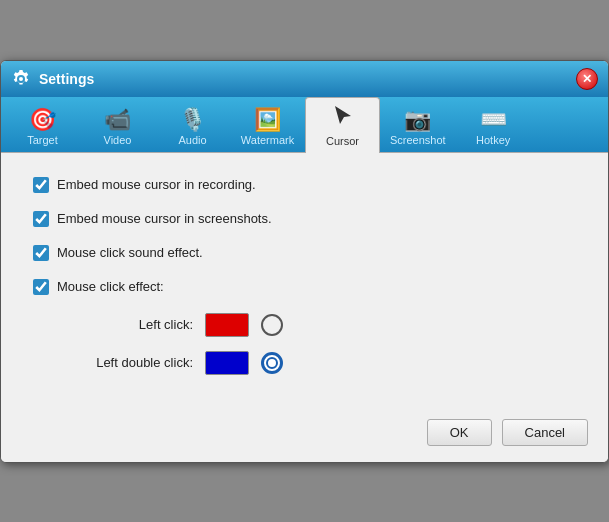  I want to click on target-icon: 🎯, so click(42, 120).